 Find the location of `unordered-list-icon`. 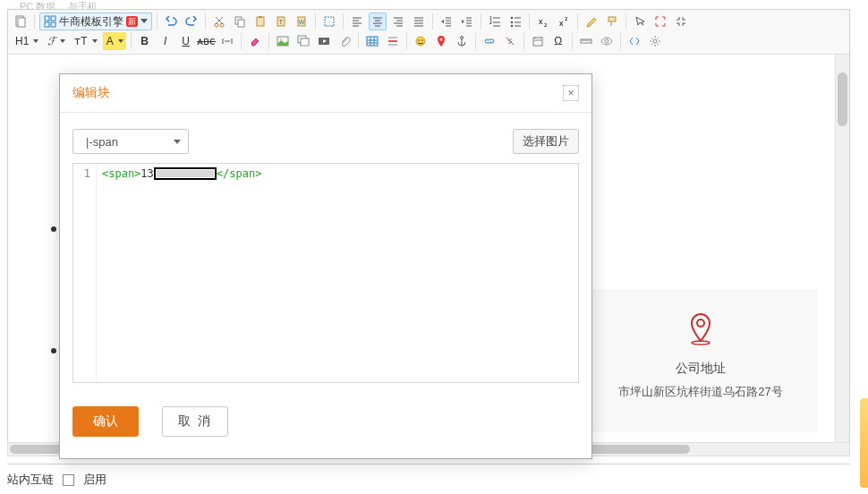

unordered-list-icon is located at coordinates (515, 21).